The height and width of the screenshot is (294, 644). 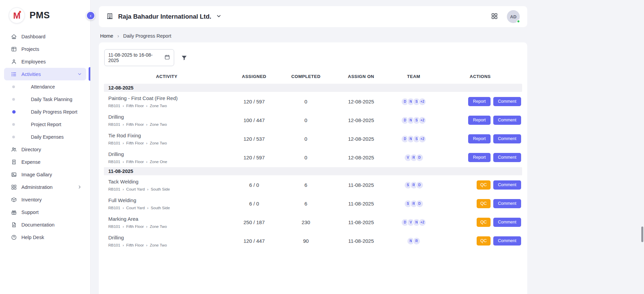 I want to click on column-header-assigned: ASSIGNED, so click(x=254, y=77).